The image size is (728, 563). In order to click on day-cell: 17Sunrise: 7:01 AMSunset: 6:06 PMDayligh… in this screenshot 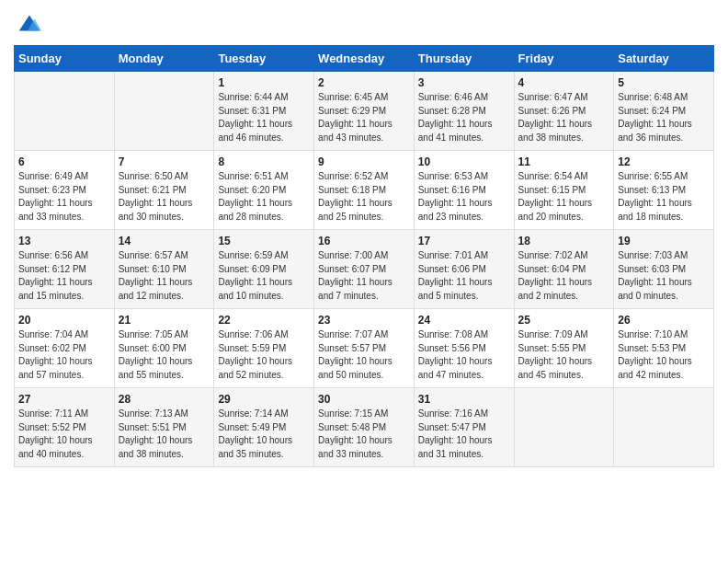, I will do `click(463, 270)`.